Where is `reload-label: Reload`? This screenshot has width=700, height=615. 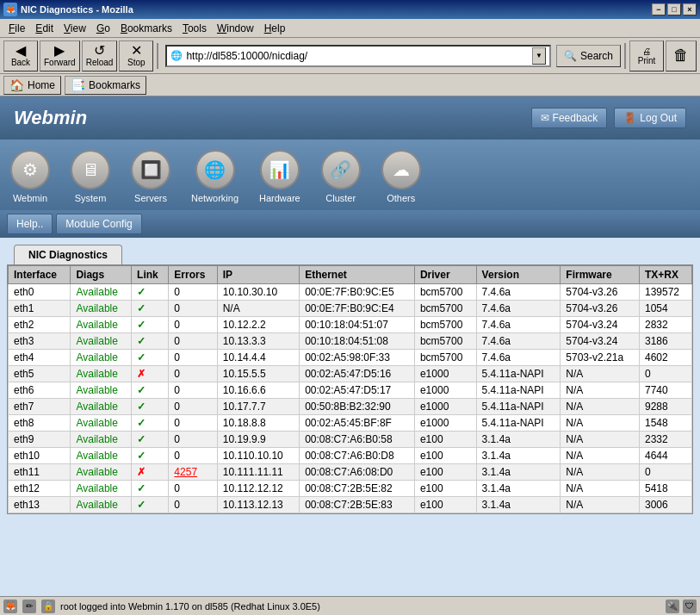 reload-label: Reload is located at coordinates (100, 62).